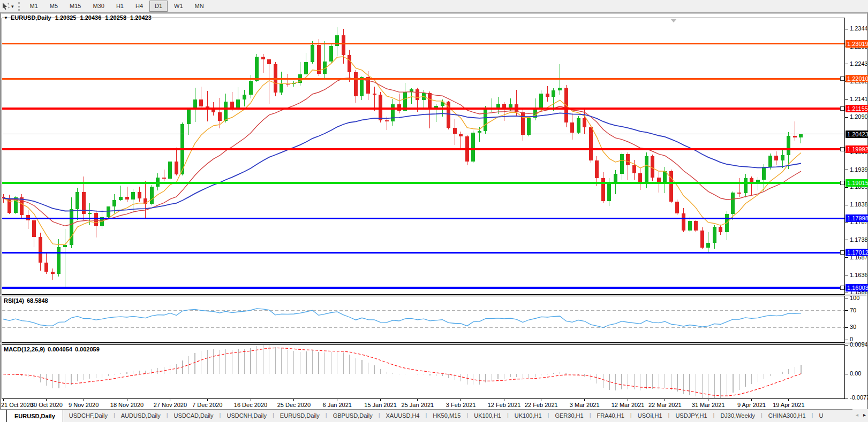 The height and width of the screenshot is (422, 868). Describe the element at coordinates (423, 318) in the screenshot. I see `rsi-layer` at that location.